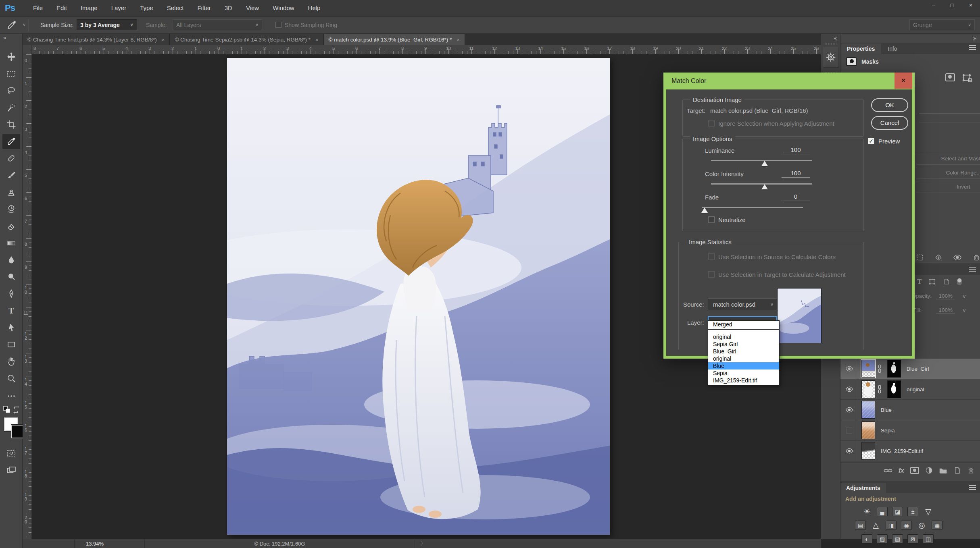 Image resolution: width=980 pixels, height=548 pixels. Describe the element at coordinates (888, 430) in the screenshot. I see `layer-name: Sepia` at that location.